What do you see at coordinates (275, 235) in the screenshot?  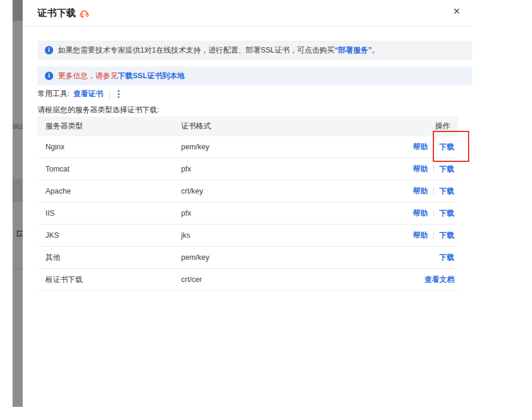 I see `cert-format: jks` at bounding box center [275, 235].